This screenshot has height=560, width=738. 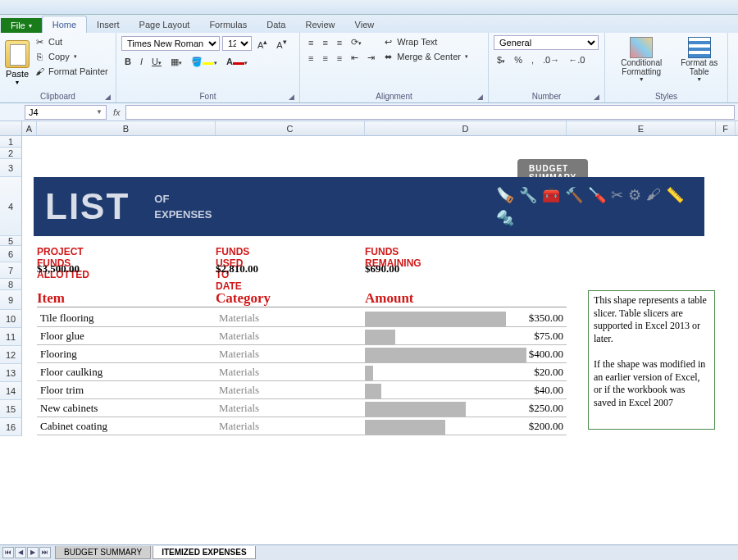 I want to click on item-cell: Cabinet coating, so click(x=126, y=426).